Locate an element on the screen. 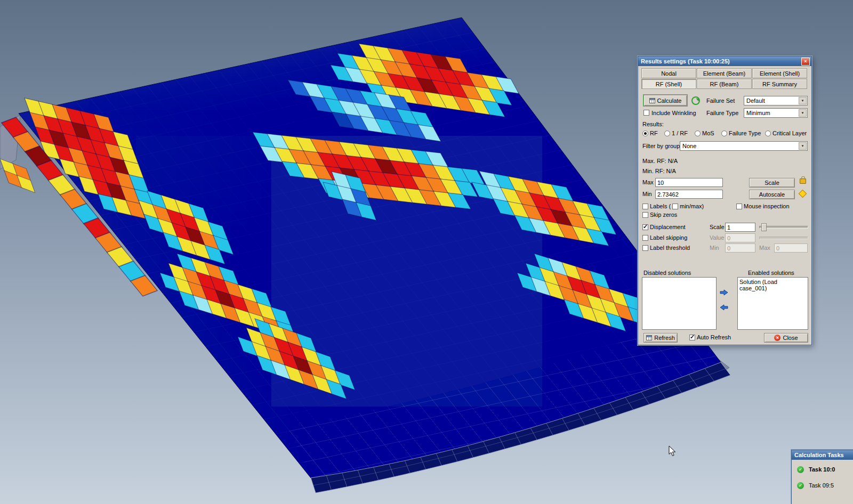  task-label: Task 10:0 is located at coordinates (822, 469).